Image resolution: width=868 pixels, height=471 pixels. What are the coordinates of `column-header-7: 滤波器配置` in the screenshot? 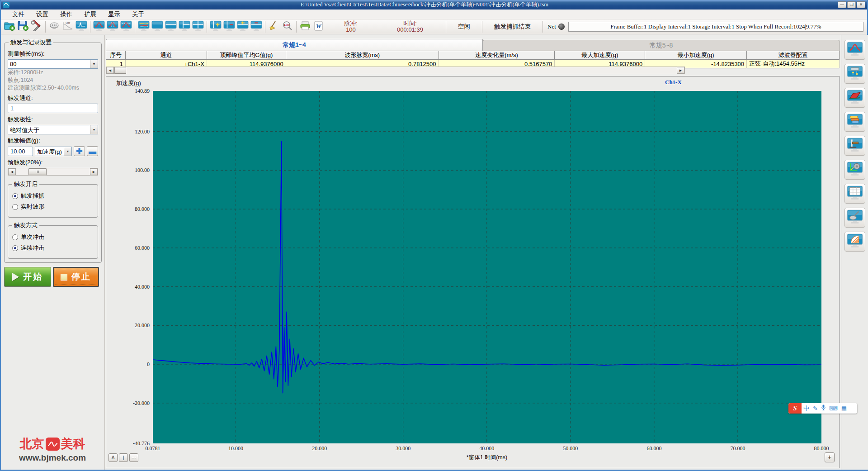 It's located at (793, 55).